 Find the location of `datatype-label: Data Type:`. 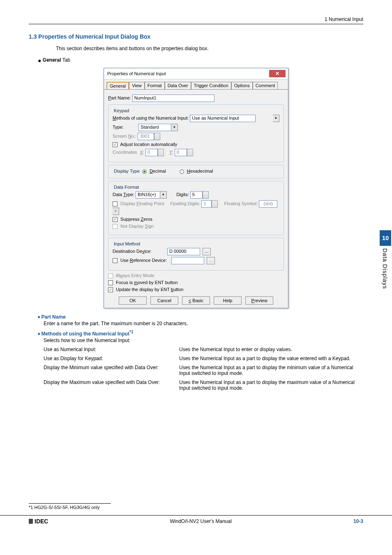

datatype-label: Data Type: is located at coordinates (123, 194).